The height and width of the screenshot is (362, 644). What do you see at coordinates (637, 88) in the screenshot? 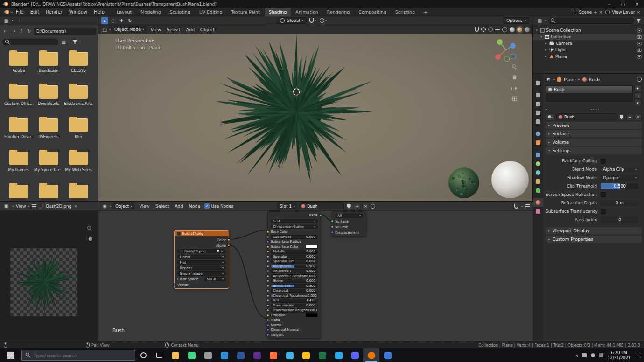
I see `add-slot-button: +` at bounding box center [637, 88].